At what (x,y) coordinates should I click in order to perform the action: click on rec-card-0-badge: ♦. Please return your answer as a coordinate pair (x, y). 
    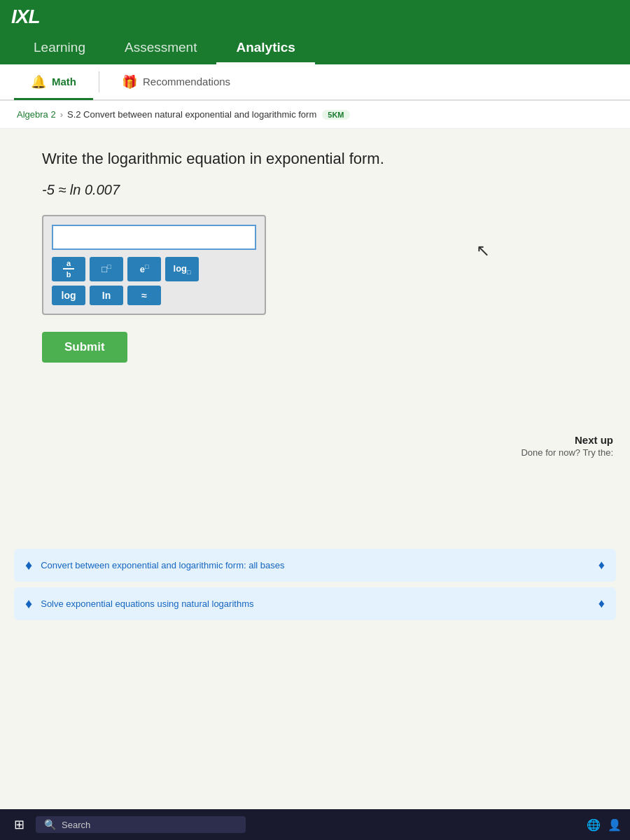
    Looking at the image, I should click on (602, 566).